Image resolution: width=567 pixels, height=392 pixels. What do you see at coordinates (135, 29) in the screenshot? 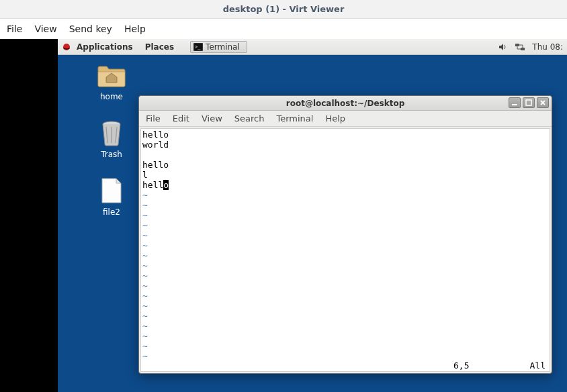
I see `virt-menu-help: Help` at bounding box center [135, 29].